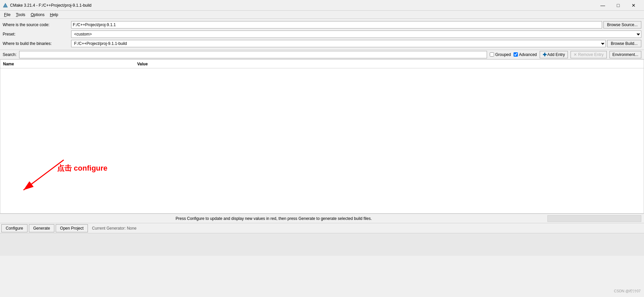 The image size is (644, 297). What do you see at coordinates (591, 55) in the screenshot?
I see `remove-entry-text: Remove Entry` at bounding box center [591, 55].